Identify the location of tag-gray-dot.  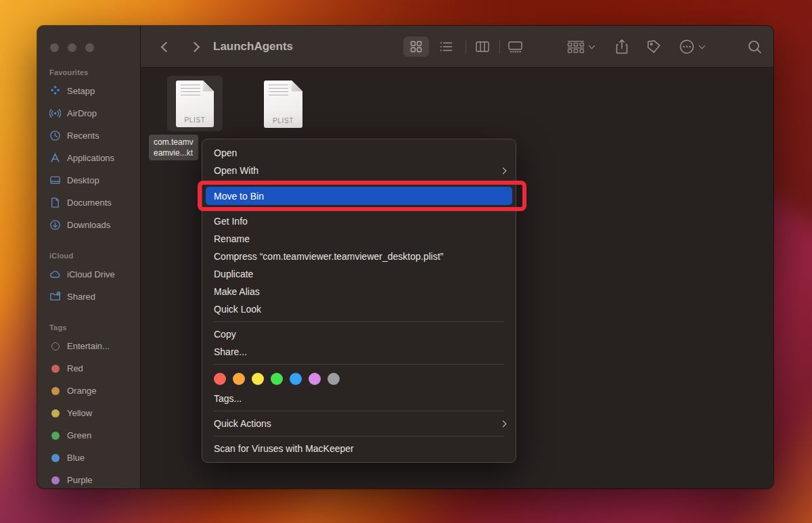
(334, 379).